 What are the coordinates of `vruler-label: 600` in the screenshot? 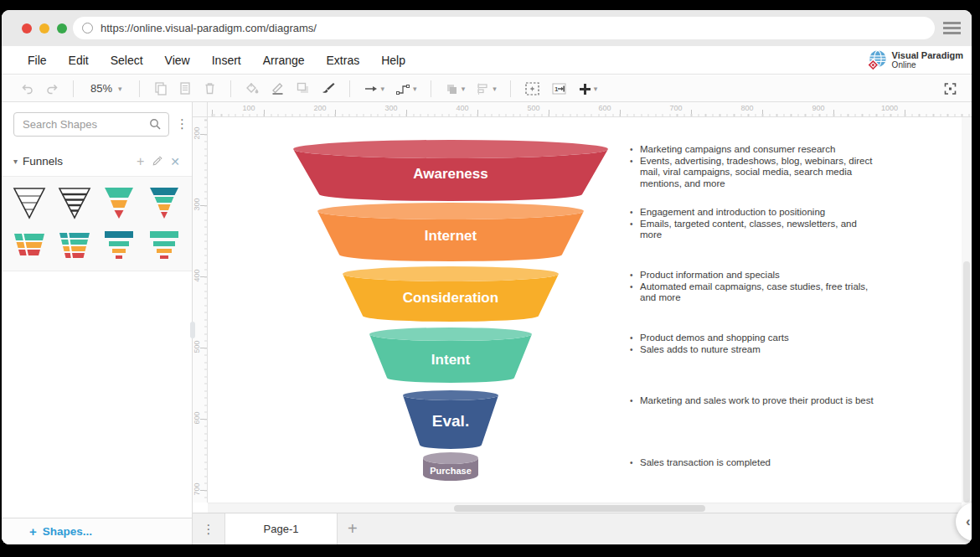 It's located at (197, 418).